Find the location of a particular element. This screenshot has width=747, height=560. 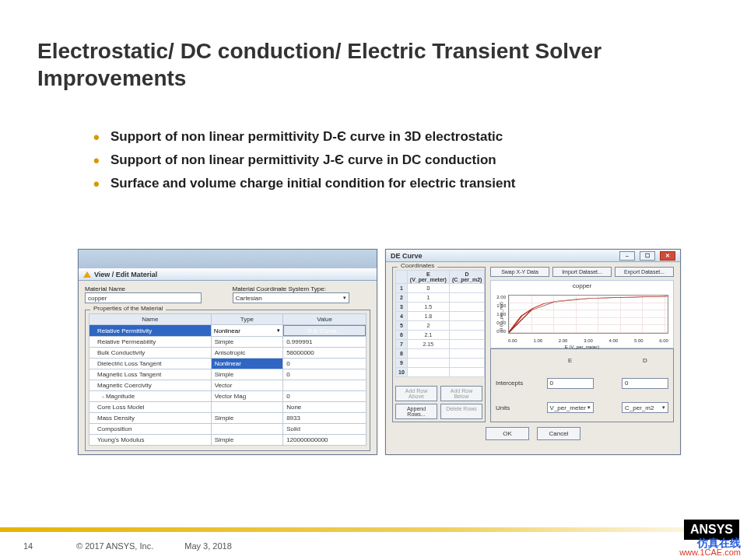

watermark: 仿真在线 www.1CAE.com is located at coordinates (710, 548).